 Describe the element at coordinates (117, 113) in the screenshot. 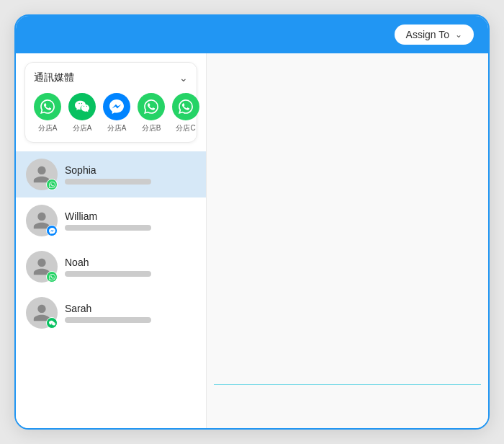

I see `channel-item-3: 分店A` at that location.